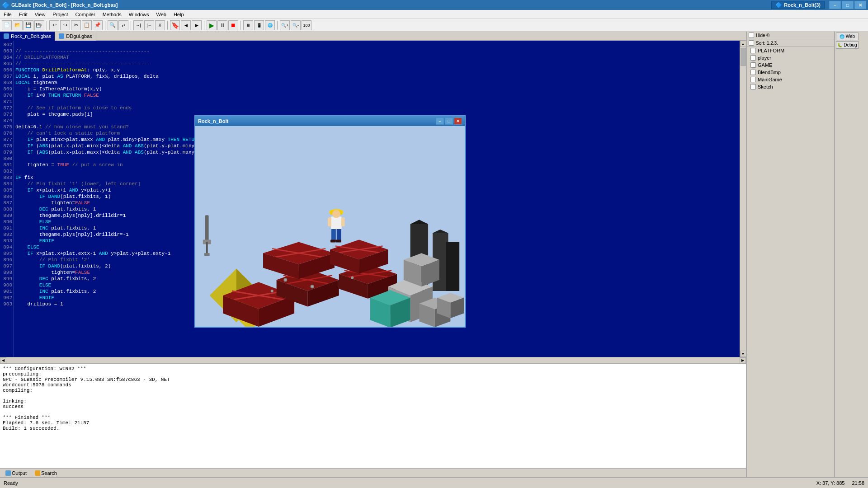 The height and width of the screenshot is (488, 868). What do you see at coordinates (790, 51) in the screenshot?
I see `sidebar-platform: PLATFORM` at bounding box center [790, 51].